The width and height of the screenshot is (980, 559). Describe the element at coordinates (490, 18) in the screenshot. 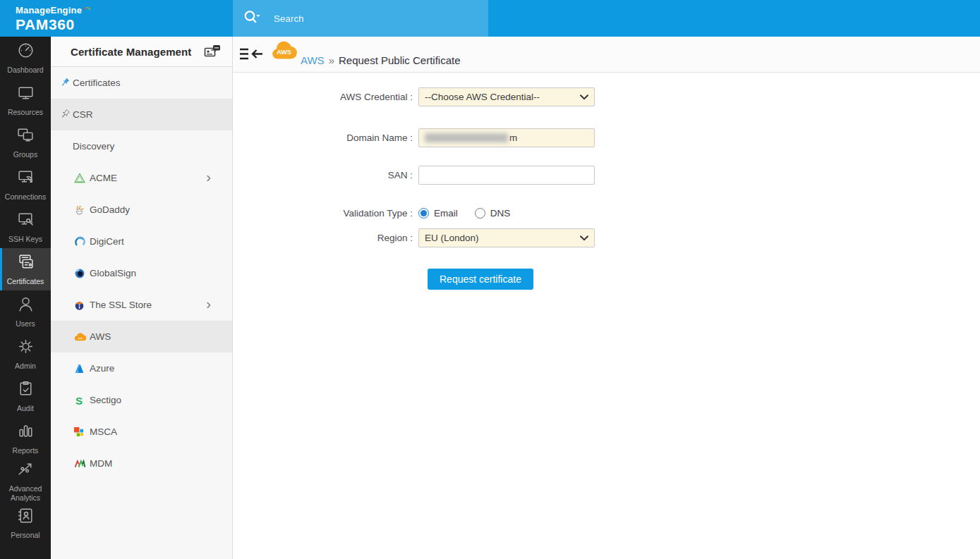

I see `top-bar: ManageEngine PAM360` at that location.